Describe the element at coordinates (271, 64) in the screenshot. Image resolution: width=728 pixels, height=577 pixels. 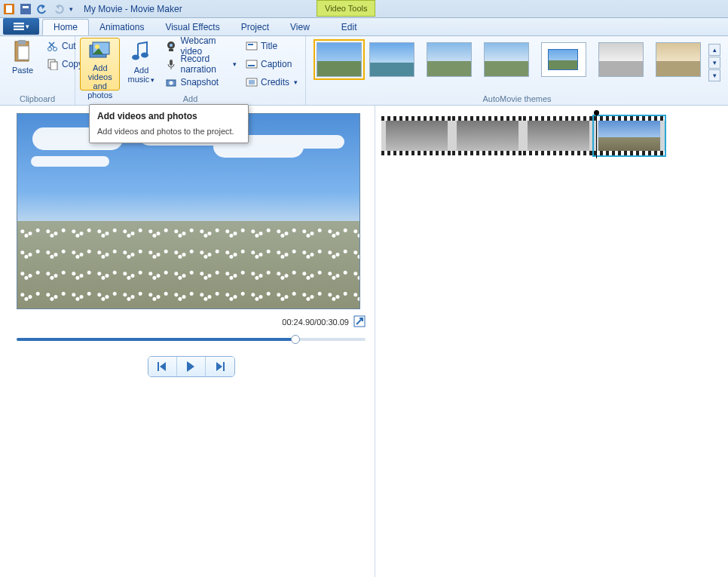
I see `caption-button: Caption` at that location.